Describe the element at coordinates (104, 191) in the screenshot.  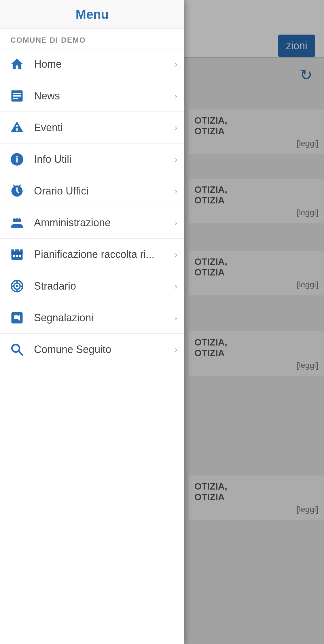
I see `menu-item-orario-label: Orario Uffici` at that location.